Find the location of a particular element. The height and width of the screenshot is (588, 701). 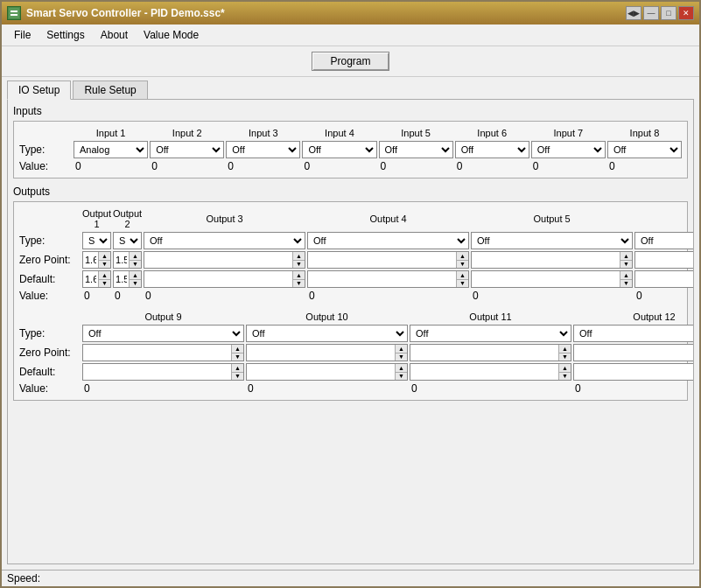

input1-type-select: AnalogOffDigital is located at coordinates (110, 150).